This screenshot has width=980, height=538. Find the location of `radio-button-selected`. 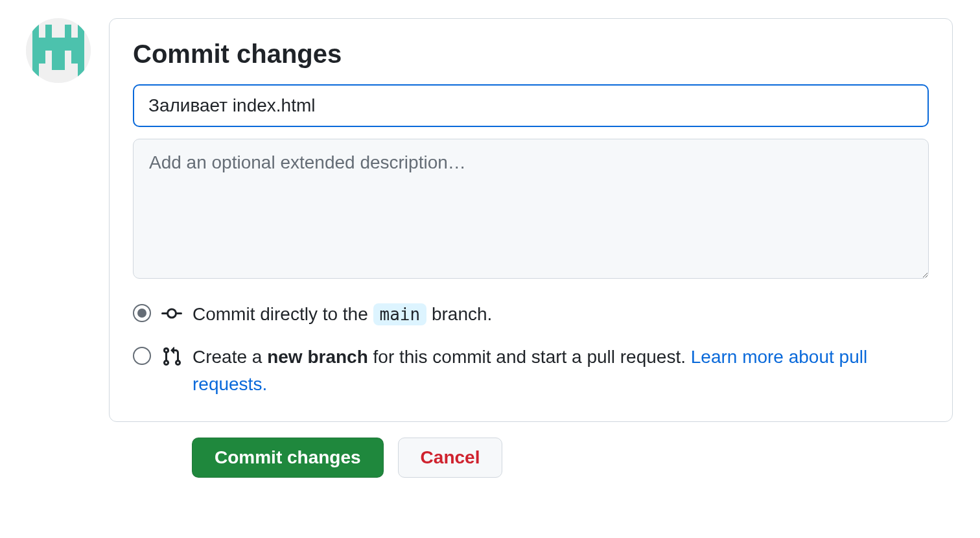

radio-button-selected is located at coordinates (142, 313).